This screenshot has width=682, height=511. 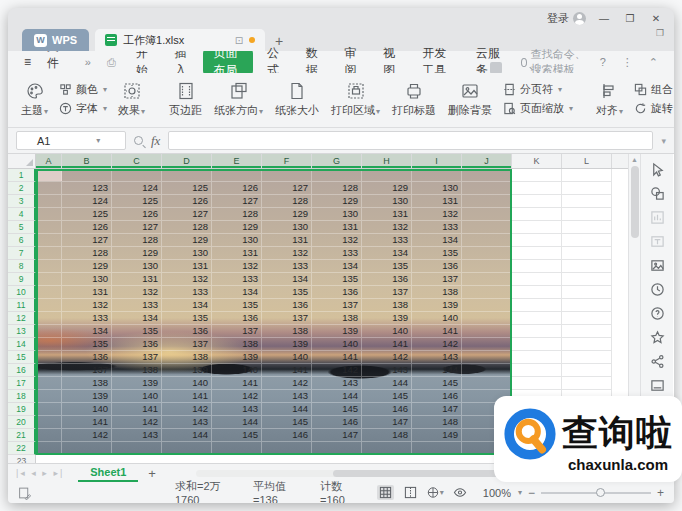 I want to click on grid-cell-J4, so click(x=487, y=214).